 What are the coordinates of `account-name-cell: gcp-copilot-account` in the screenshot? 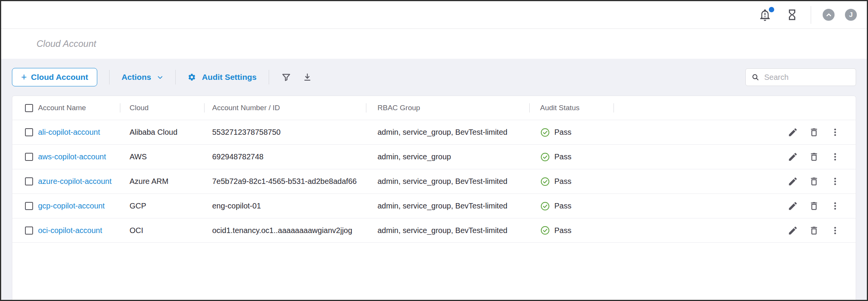 It's located at (79, 206).